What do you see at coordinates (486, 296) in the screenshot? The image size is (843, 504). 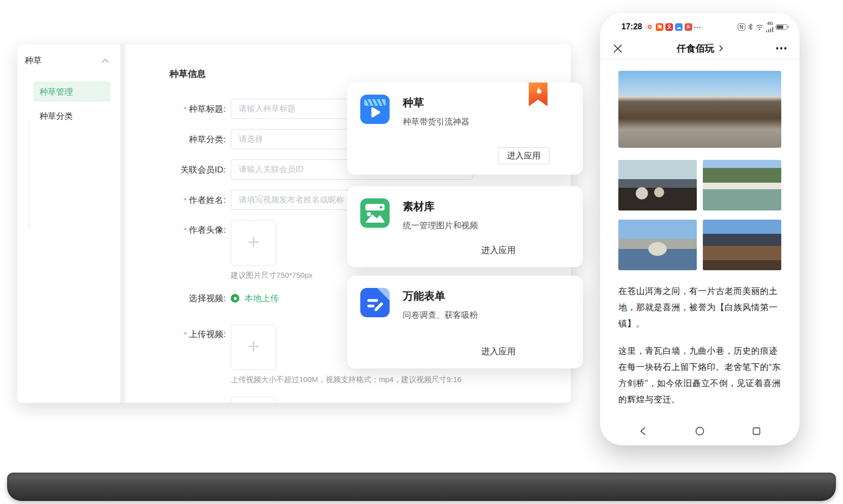 I see `card-title: 万能表单` at bounding box center [486, 296].